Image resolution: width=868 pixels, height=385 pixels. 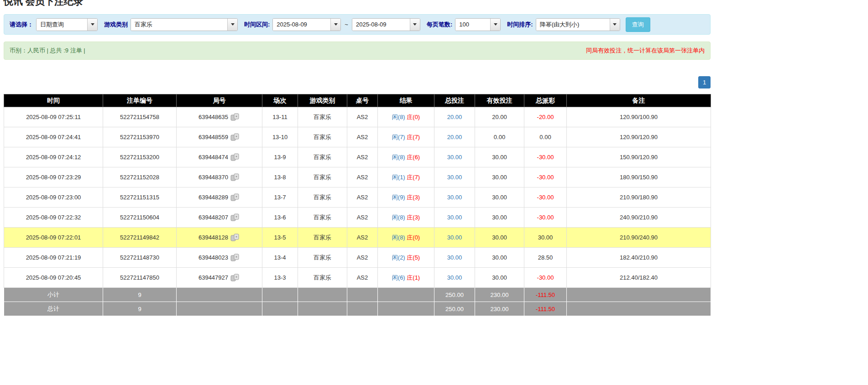 I want to click on column-header: 游戏类别, so click(x=323, y=101).